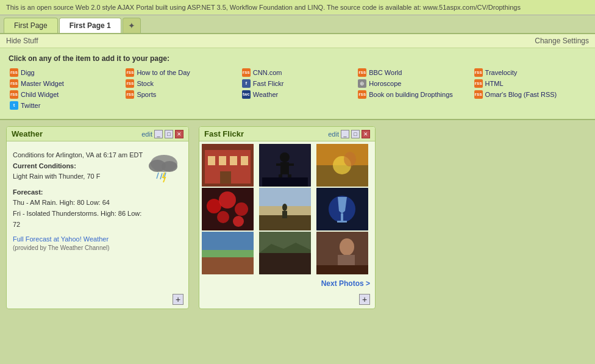  I want to click on widget-item-master: rss Master Widget, so click(65, 84).